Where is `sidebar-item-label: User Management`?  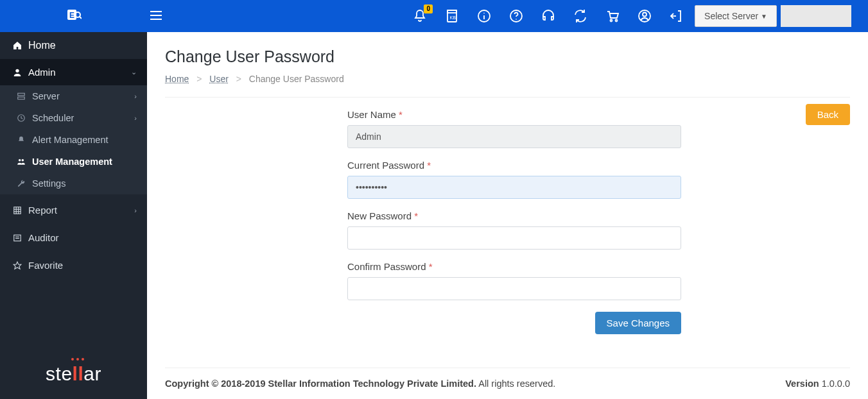 sidebar-item-label: User Management is located at coordinates (72, 162).